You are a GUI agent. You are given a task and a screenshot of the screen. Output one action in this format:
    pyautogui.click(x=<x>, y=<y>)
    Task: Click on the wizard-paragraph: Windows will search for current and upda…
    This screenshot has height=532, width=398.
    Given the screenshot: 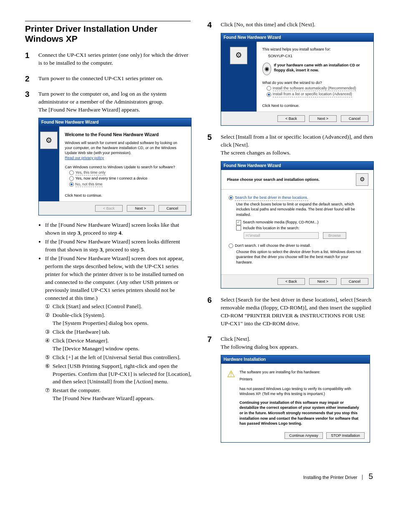 What is the action you would take?
    pyautogui.click(x=125, y=148)
    